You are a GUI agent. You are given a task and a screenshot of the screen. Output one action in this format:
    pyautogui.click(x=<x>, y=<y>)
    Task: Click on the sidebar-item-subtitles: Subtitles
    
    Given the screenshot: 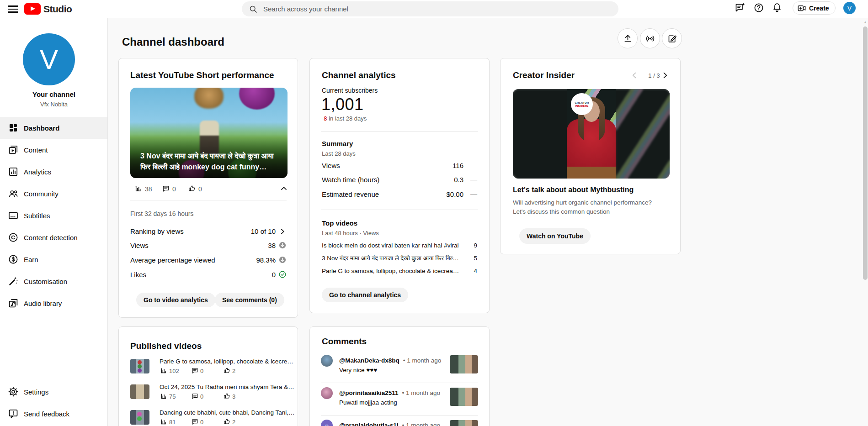 What is the action you would take?
    pyautogui.click(x=54, y=216)
    